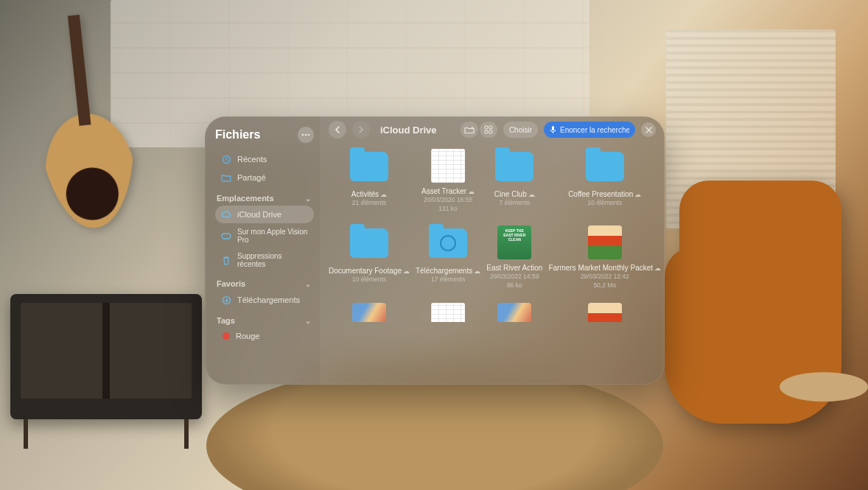  Describe the element at coordinates (337, 130) in the screenshot. I see `back-button` at that location.